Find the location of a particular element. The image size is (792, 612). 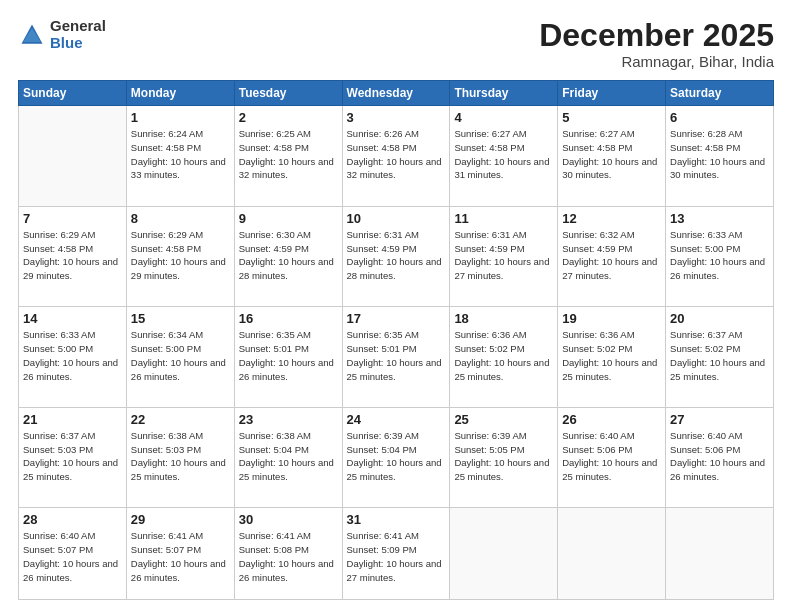

day-info: Sunrise: 6:38 AM Sunset: 5:04 PM Dayligh… is located at coordinates (288, 456).